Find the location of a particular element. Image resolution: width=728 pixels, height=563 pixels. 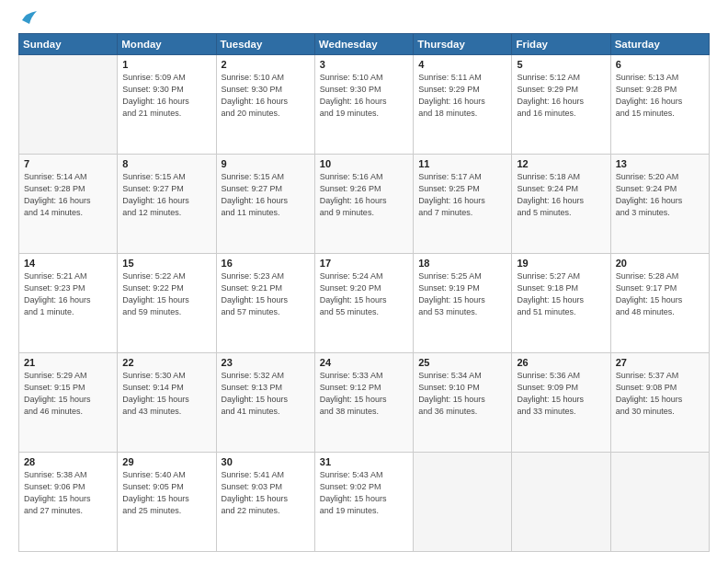

day-number: 15 is located at coordinates (166, 263).